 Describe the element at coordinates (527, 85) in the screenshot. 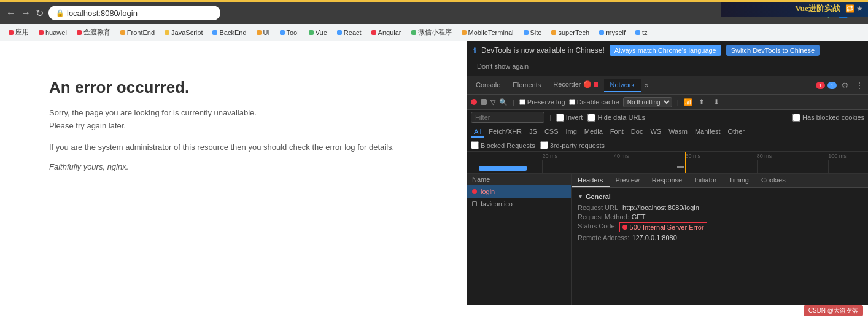

I see `tab-elements: Elements` at that location.